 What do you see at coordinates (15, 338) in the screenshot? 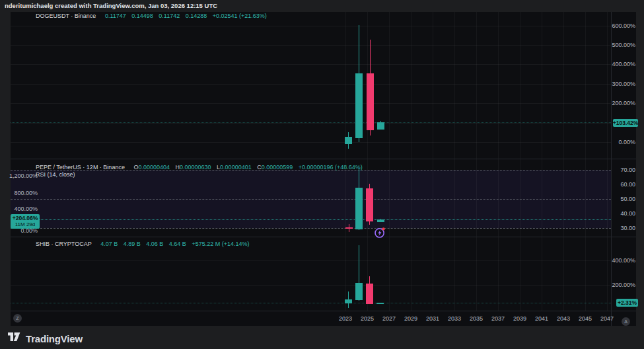
I see `tradingview-logo-icon` at bounding box center [15, 338].